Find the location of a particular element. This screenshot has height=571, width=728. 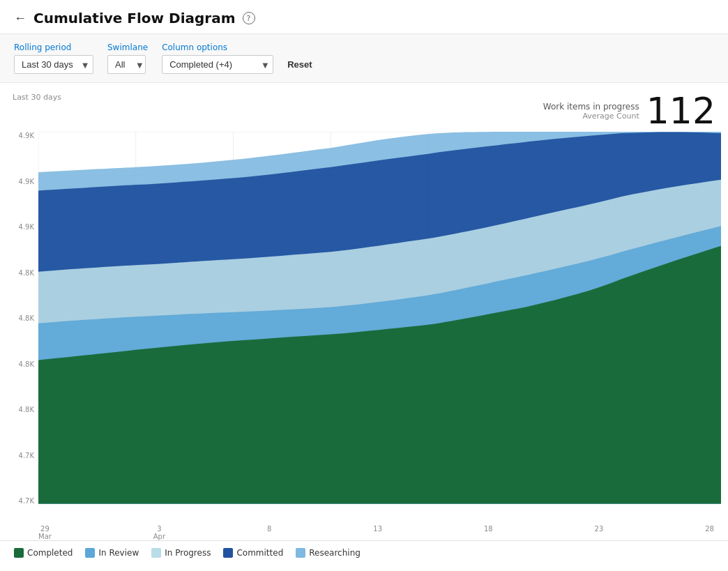

back-button: ← is located at coordinates (20, 18).